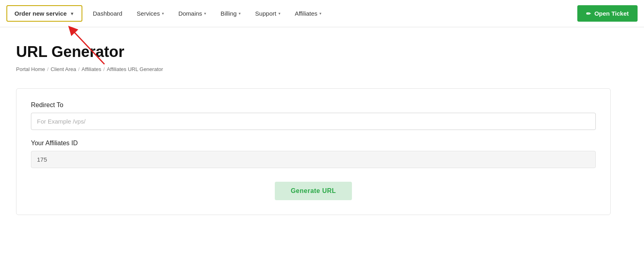 The height and width of the screenshot is (276, 644). Describe the element at coordinates (321, 14) in the screenshot. I see `nav-affiliates-arrow: ▾` at that location.